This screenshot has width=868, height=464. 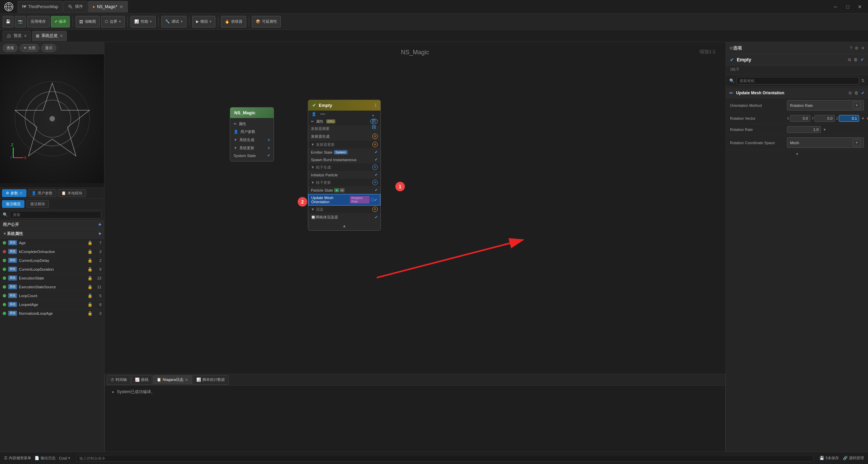 What do you see at coordinates (10, 48) in the screenshot?
I see `perspective-btn: 透视` at bounding box center [10, 48].